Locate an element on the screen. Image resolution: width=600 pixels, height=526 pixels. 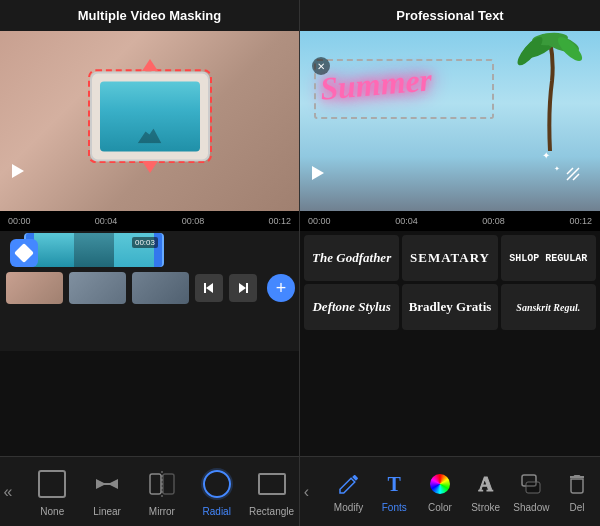
mask-rectangle-button: Rectangle is located at coordinates (272, 492).